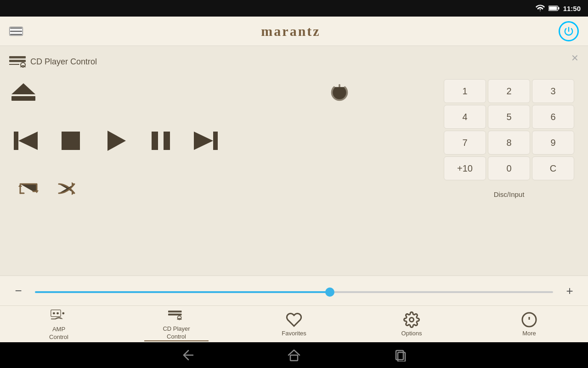 Image resolution: width=588 pixels, height=368 pixels. What do you see at coordinates (187, 355) in the screenshot?
I see `android-back-button` at bounding box center [187, 355].